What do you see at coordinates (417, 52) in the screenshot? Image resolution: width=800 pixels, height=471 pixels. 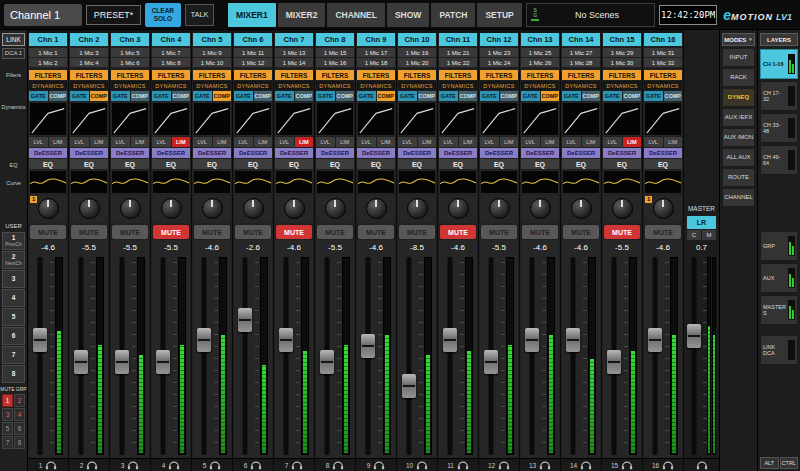 I see `input-slot-1: 1 Mic 19` at bounding box center [417, 52].